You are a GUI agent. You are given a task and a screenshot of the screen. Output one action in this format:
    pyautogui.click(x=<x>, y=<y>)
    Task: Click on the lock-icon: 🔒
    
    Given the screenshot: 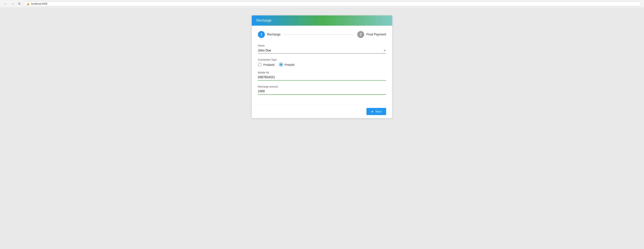 What is the action you would take?
    pyautogui.click(x=28, y=4)
    